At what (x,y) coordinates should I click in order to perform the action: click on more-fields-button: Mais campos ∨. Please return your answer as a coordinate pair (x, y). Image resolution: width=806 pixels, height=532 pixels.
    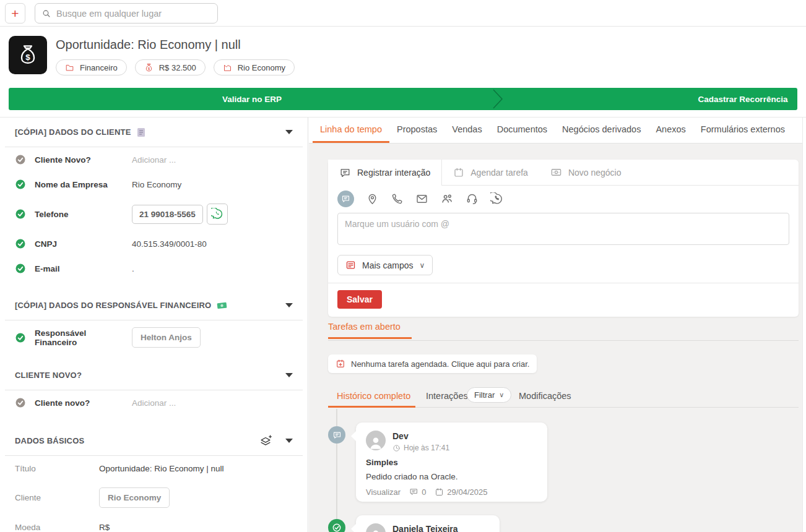
    Looking at the image, I should click on (385, 265).